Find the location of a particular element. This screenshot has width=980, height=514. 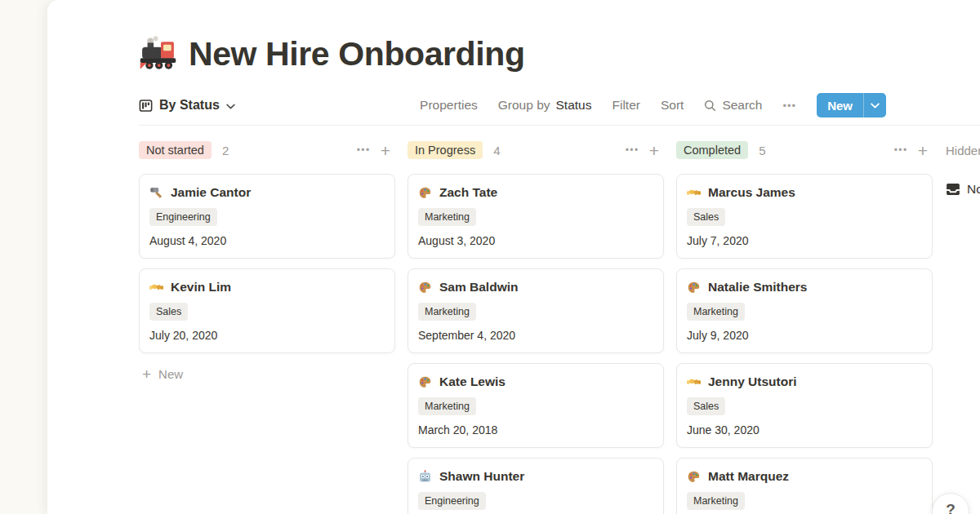

kanban-card: Kate LewisMarketingMarch 20, 2018 is located at coordinates (536, 405).